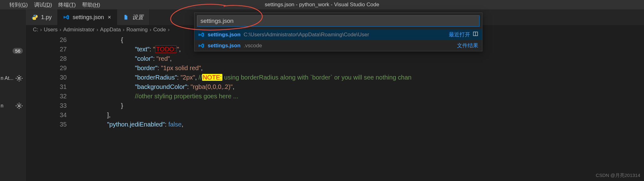 The image size is (644, 181). I want to click on code-line: 35 "python.jediEnabled": false,, so click(335, 124).